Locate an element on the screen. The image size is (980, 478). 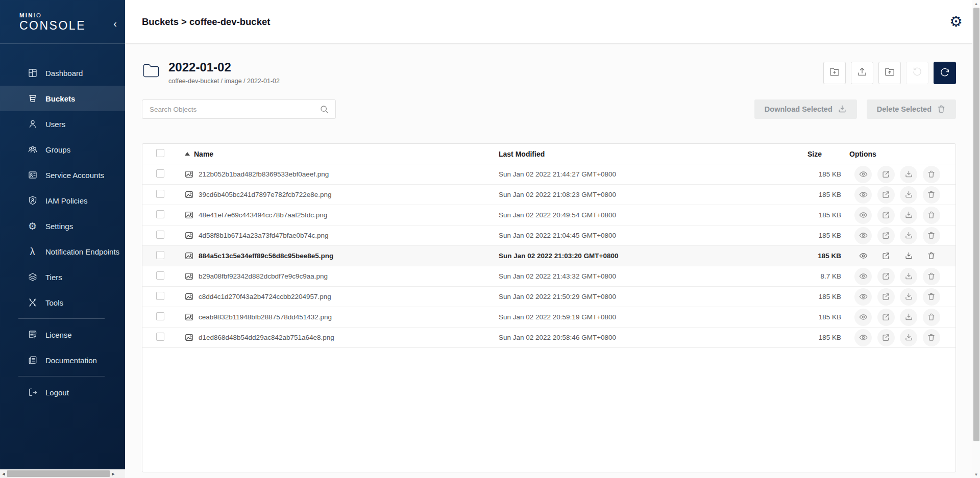
table-row: 39cd6b405bc241d7897e782fcb722e8e.png Sun… is located at coordinates (549, 195).